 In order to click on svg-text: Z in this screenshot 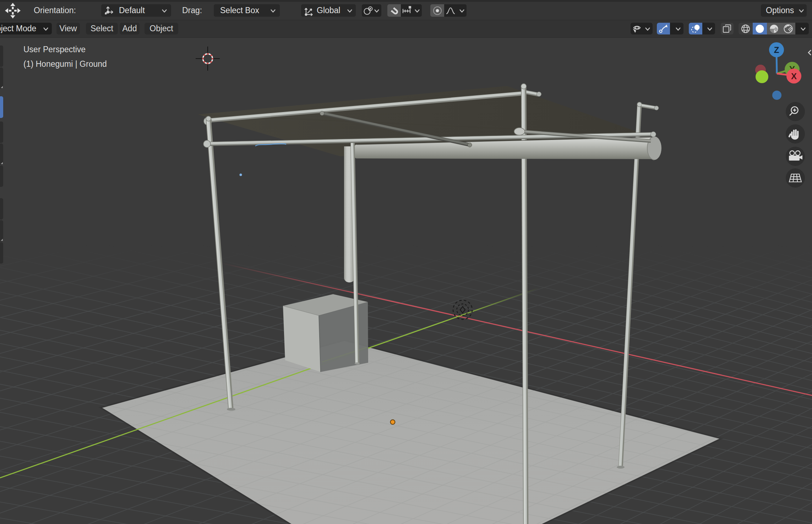, I will do `click(777, 50)`.